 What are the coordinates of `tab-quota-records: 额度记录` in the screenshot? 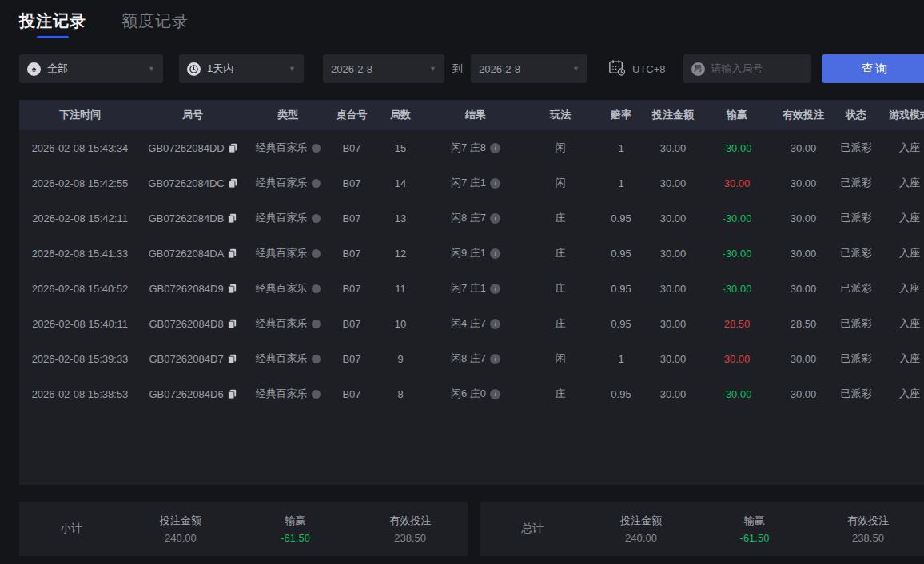 It's located at (155, 26).